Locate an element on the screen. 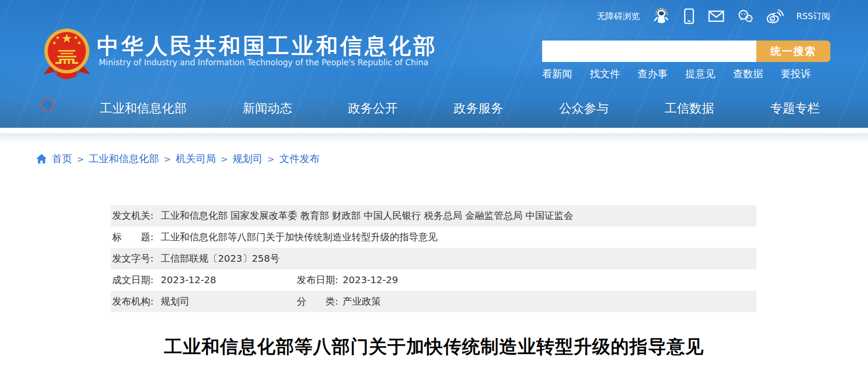 The height and width of the screenshot is (369, 868). doc-info-label: 发布机构: is located at coordinates (133, 301).